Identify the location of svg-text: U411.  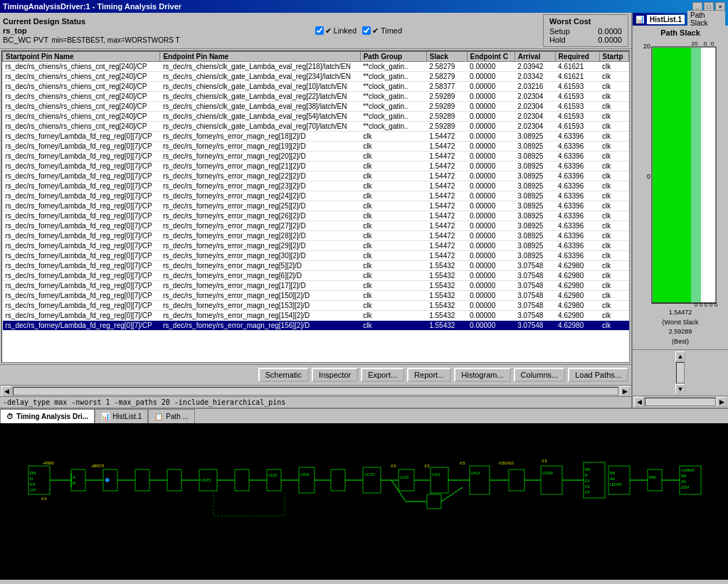
(436, 474).